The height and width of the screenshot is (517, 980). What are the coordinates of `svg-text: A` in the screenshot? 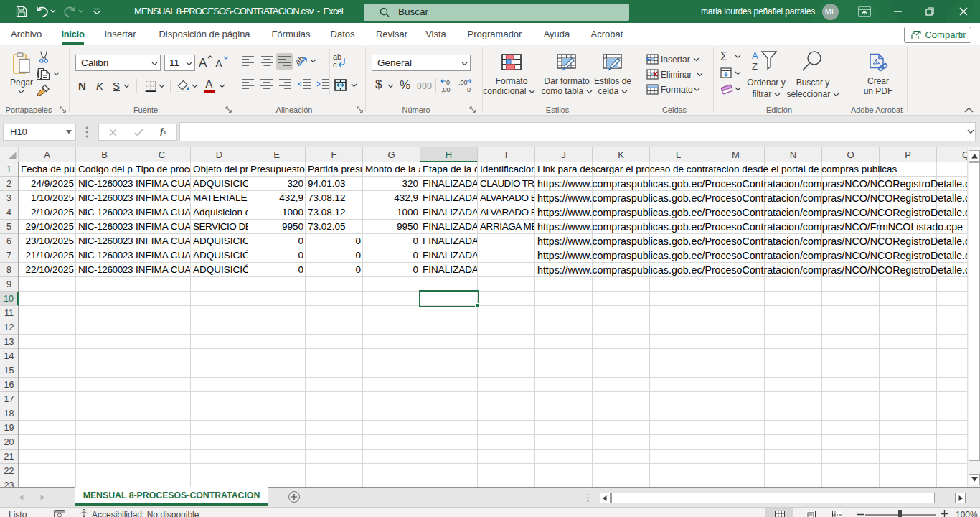 It's located at (755, 56).